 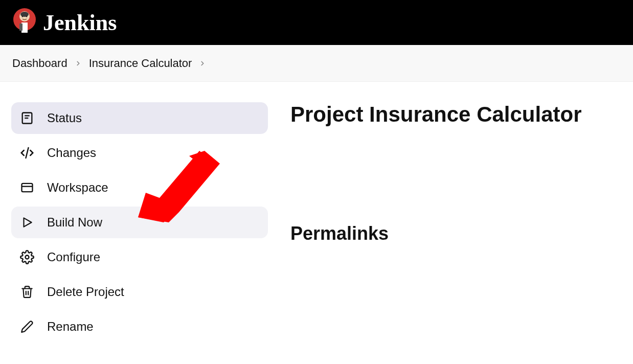 What do you see at coordinates (140, 222) in the screenshot?
I see `sidebar-item-build-now: Build Now` at bounding box center [140, 222].